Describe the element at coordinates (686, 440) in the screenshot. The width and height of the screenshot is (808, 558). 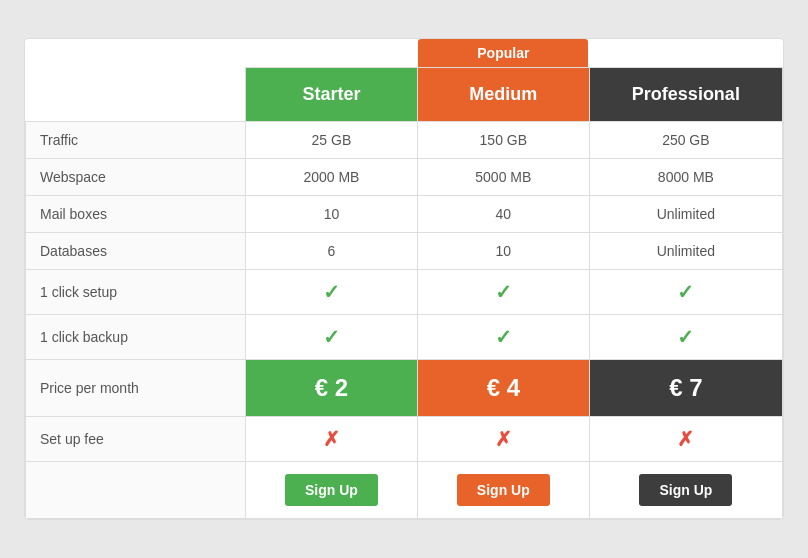
I see `setup-fee-professional: ✗` at that location.